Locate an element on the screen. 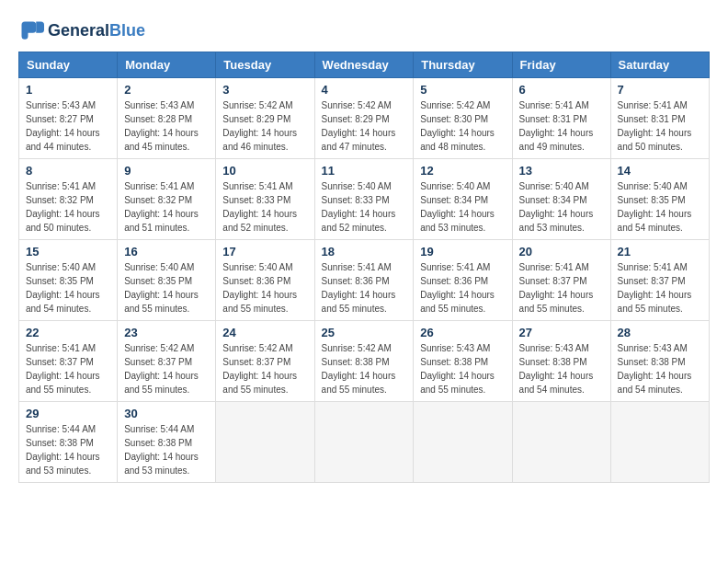  day-number: 24 is located at coordinates (265, 333).